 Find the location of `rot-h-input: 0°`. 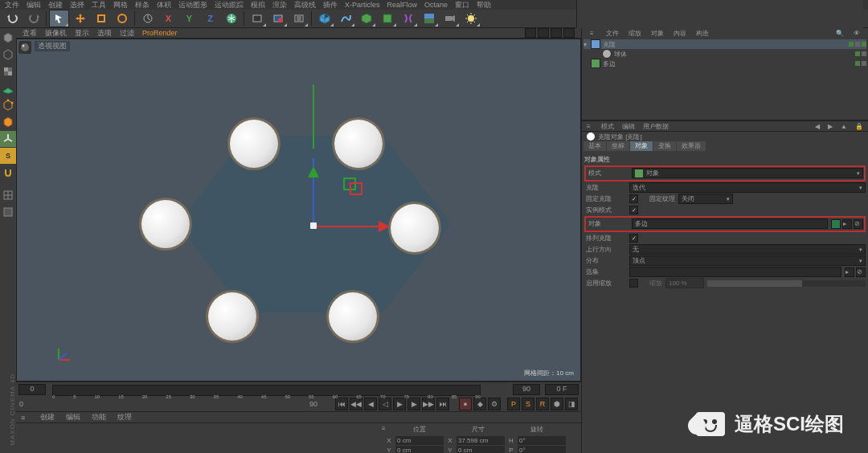

rot-h-input: 0° is located at coordinates (542, 440).